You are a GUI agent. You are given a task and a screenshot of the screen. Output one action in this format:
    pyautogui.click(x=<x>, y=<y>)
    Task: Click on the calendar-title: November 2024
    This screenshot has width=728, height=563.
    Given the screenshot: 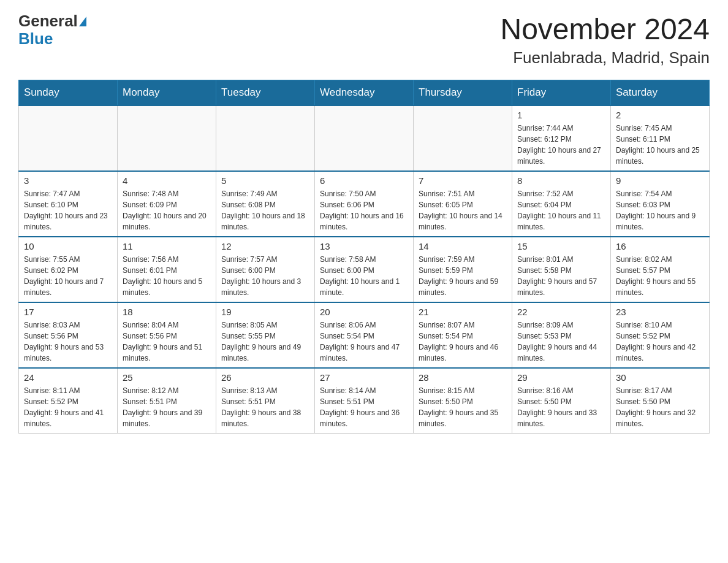 What is the action you would take?
    pyautogui.click(x=605, y=29)
    